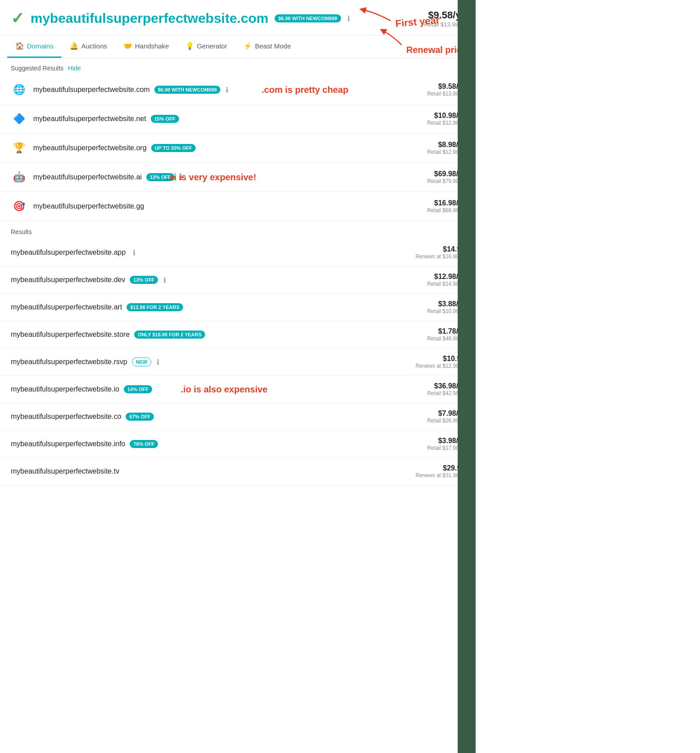 This screenshot has height=753, width=700. I want to click on domain-name: mybeautifulsuperperfectwebsite.rsvp, so click(69, 362).